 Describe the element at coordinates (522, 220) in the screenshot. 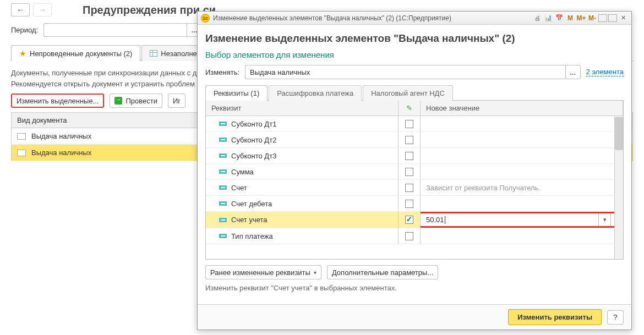

I see `value-input: 50.01 ▾ ◫` at that location.